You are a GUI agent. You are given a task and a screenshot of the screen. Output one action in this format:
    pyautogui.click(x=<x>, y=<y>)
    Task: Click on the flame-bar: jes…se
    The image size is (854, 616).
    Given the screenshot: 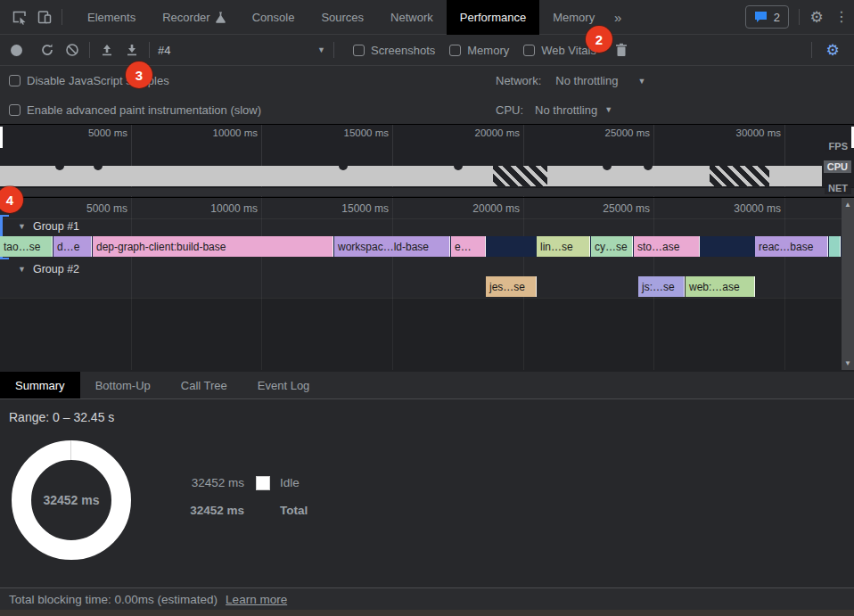 What is the action you would take?
    pyautogui.click(x=512, y=287)
    